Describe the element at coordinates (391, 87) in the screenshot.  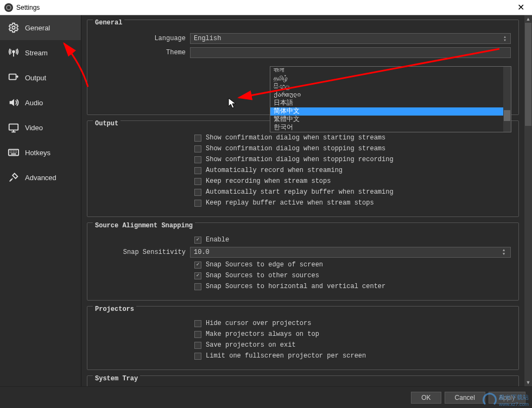
I see `language-option: සිංහල` at that location.